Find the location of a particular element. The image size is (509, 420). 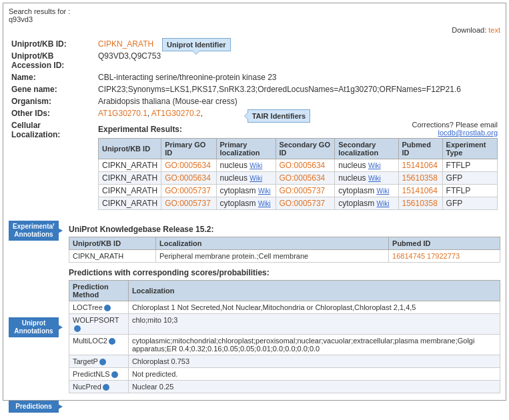

ukb-localization: Peripheral membrane protein.;Cell membra… is located at coordinates (272, 256).